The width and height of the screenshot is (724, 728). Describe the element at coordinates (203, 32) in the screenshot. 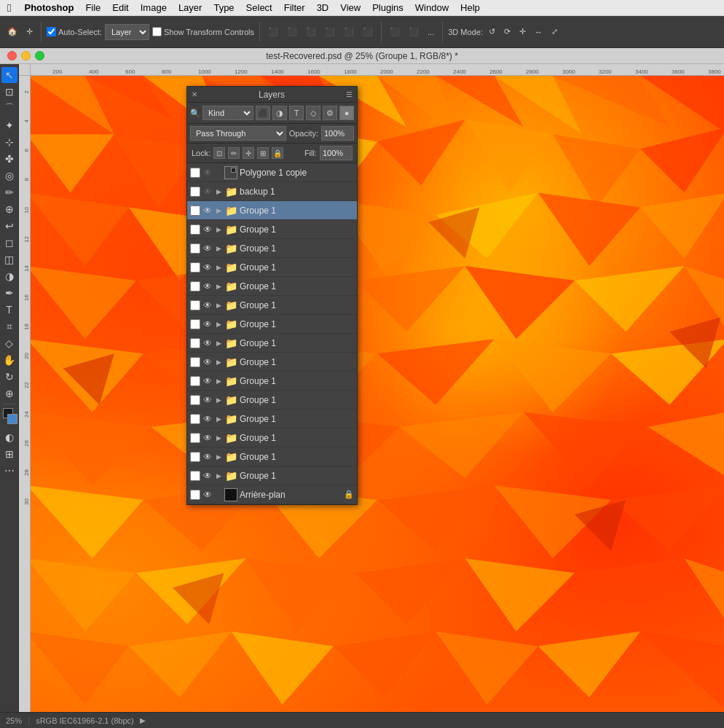

I see `show-transform-label: Show Transform Controls` at that location.